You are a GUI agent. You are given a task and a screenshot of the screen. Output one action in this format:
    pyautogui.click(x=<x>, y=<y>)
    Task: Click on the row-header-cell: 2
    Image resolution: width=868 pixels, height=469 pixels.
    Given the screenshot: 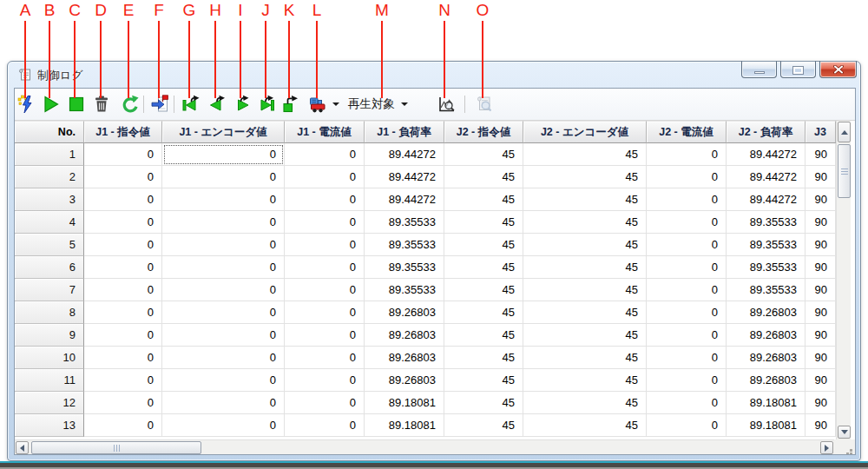 What is the action you would take?
    pyautogui.click(x=49, y=177)
    